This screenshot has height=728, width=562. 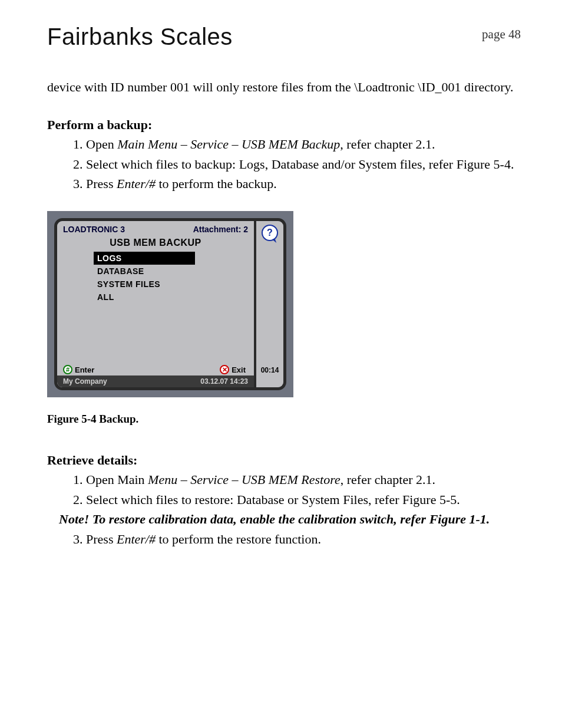 I want to click on device-company: My Company, so click(x=85, y=381).